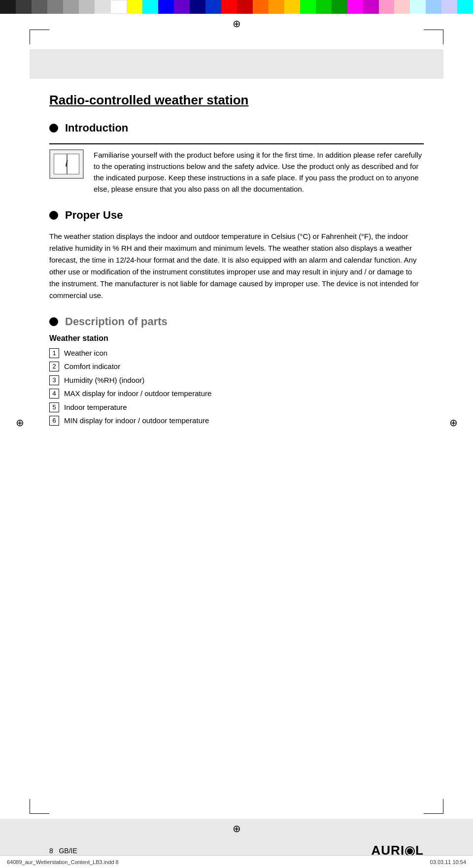 This screenshot has height=868, width=473. What do you see at coordinates (434, 30) in the screenshot?
I see `corner-mark-tr-h` at bounding box center [434, 30].